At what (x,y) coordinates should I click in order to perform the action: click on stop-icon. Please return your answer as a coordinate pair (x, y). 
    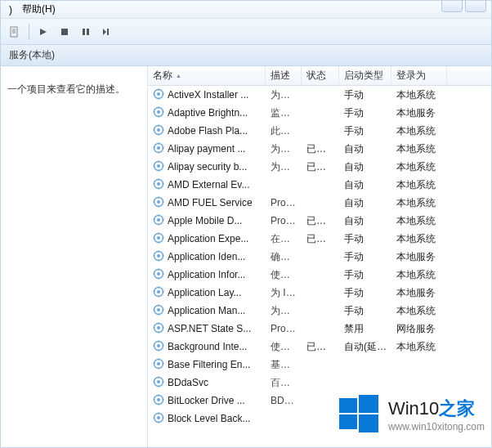
    Looking at the image, I should click on (65, 32).